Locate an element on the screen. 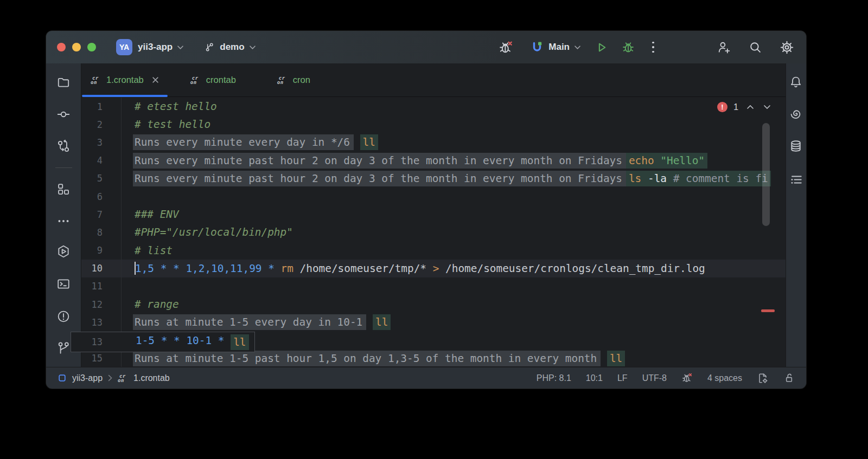 The height and width of the screenshot is (459, 868). line-separator-widget: LF is located at coordinates (623, 378).